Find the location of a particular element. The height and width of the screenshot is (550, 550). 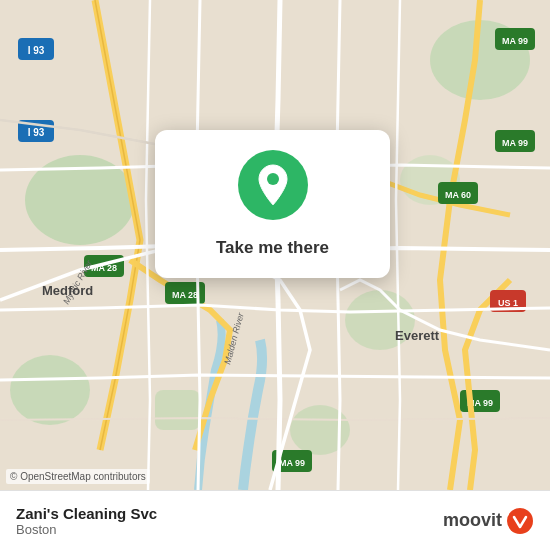

map-attribution: © OpenStreetMap contributors is located at coordinates (78, 476).